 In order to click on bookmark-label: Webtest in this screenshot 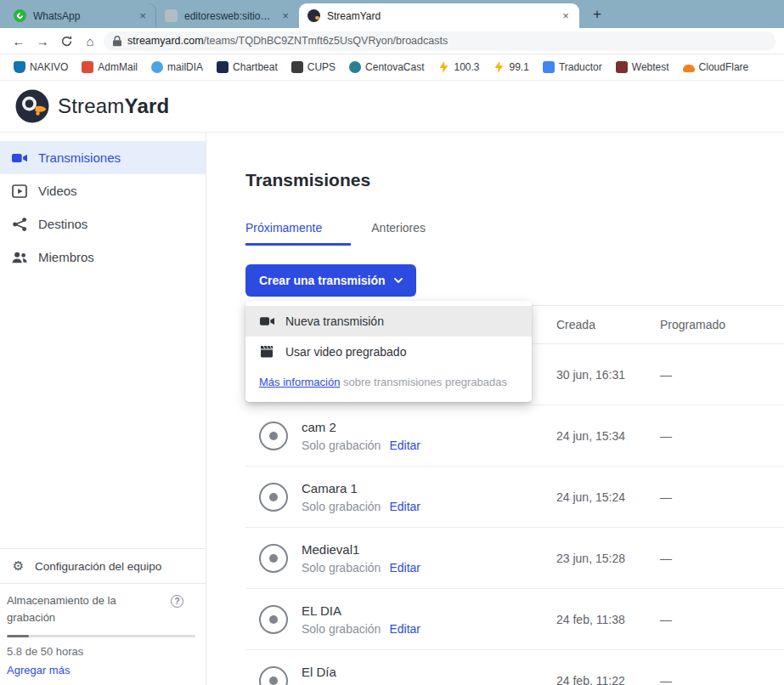, I will do `click(651, 67)`.